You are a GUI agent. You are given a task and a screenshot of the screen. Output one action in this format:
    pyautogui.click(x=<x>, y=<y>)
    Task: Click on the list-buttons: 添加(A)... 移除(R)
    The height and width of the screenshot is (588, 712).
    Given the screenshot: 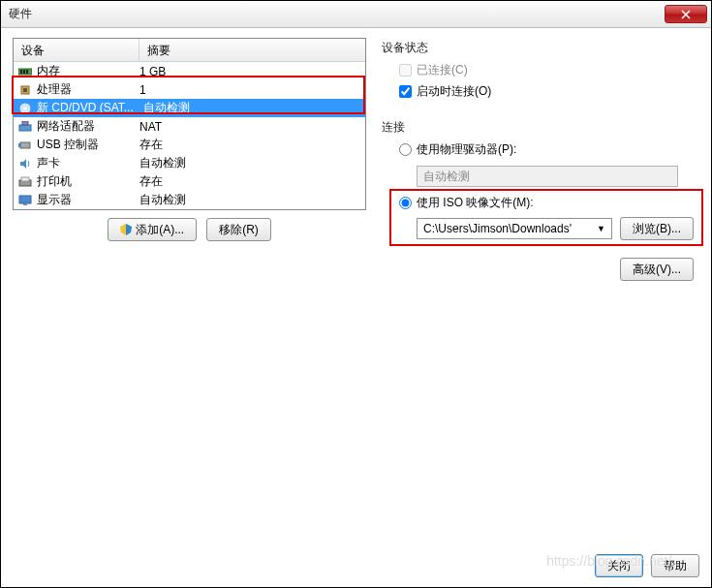 What is the action you would take?
    pyautogui.click(x=190, y=226)
    